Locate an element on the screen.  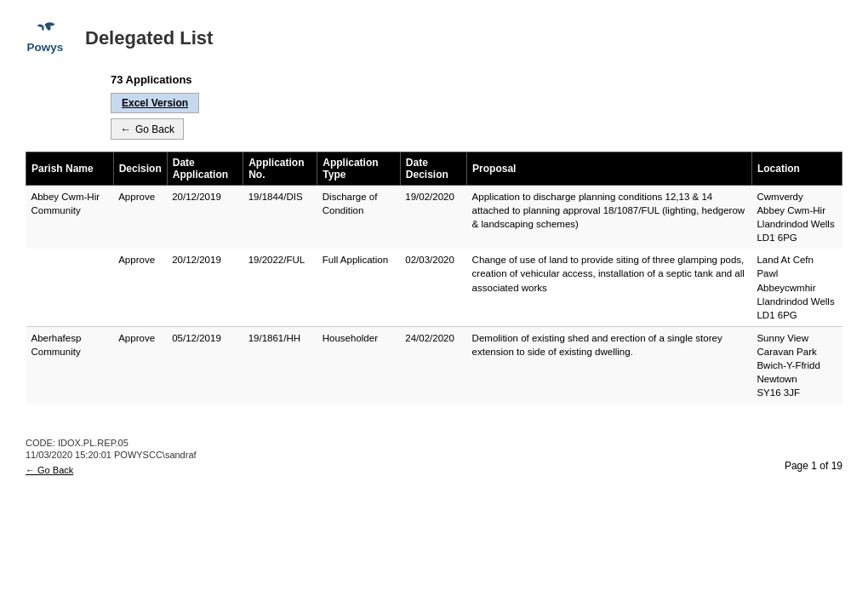
cell-proposal: Change of use of land to provide siting … is located at coordinates (609, 288).